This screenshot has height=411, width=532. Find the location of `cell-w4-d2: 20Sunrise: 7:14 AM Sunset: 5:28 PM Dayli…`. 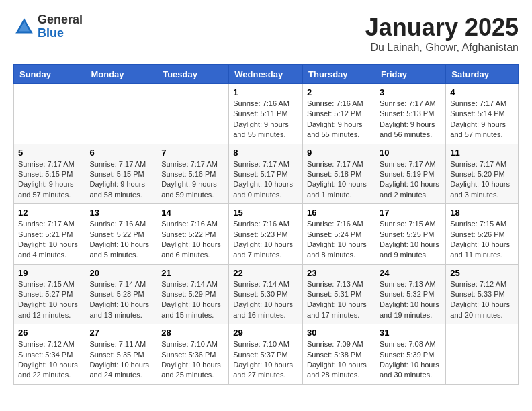

cell-w4-d2: 20Sunrise: 7:14 AM Sunset: 5:28 PM Dayli… is located at coordinates (121, 294).